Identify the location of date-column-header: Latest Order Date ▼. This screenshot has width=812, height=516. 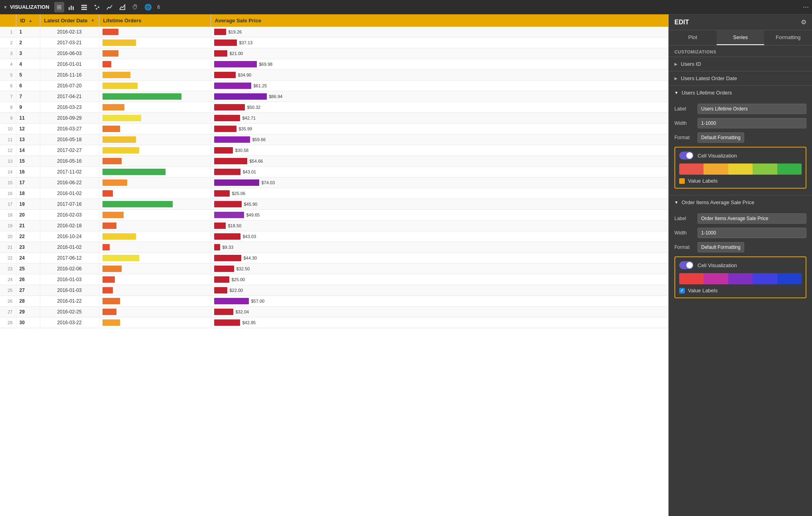
(69, 21).